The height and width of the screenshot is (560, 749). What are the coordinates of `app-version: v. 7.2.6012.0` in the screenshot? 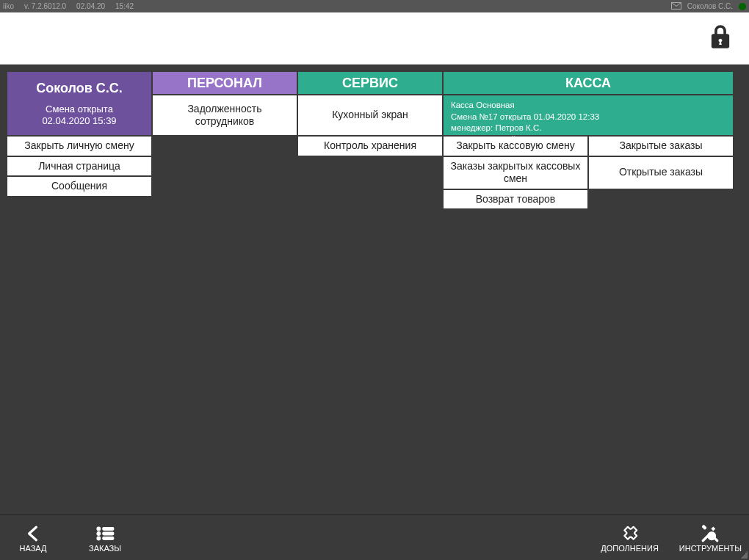 It's located at (46, 6).